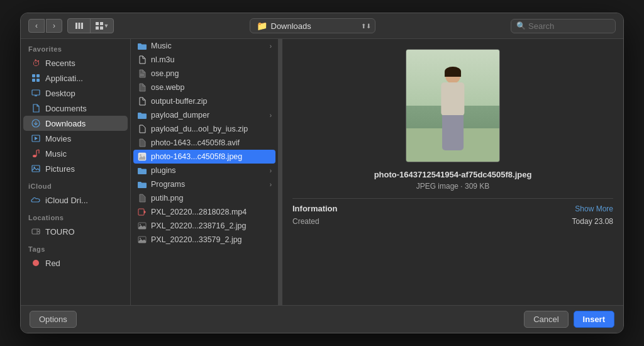 The height and width of the screenshot is (346, 644). What do you see at coordinates (204, 212) in the screenshot?
I see `file-item-pxl-mp4: PXL_20220...2818028.mp4` at bounding box center [204, 212].